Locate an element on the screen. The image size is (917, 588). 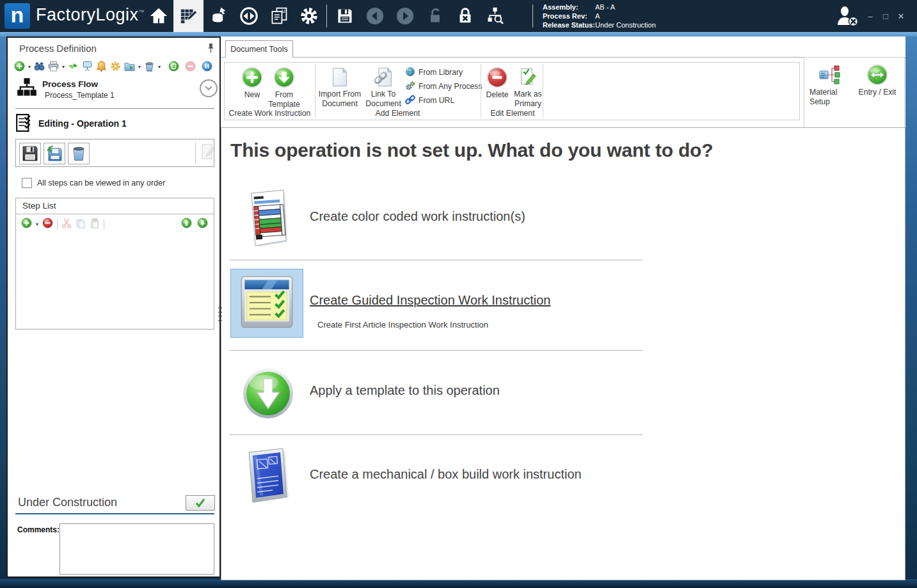
sync-icon is located at coordinates (248, 16).